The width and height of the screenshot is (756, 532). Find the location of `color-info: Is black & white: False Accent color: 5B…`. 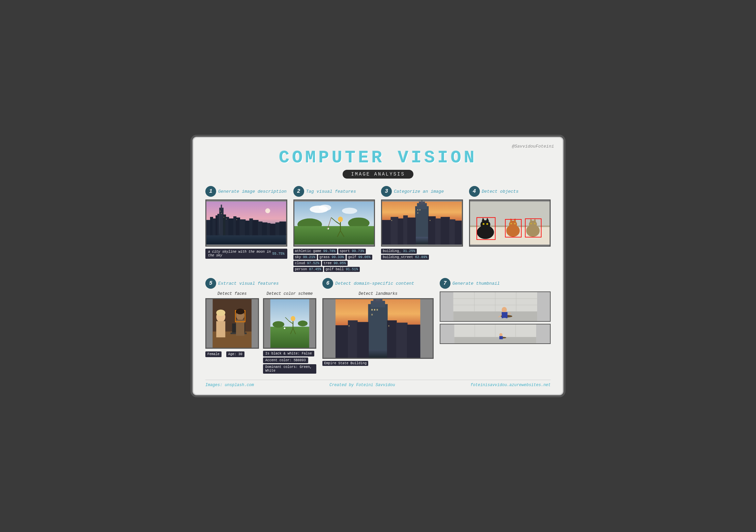

color-info: Is black & white: False Accent color: 5B… is located at coordinates (290, 362).